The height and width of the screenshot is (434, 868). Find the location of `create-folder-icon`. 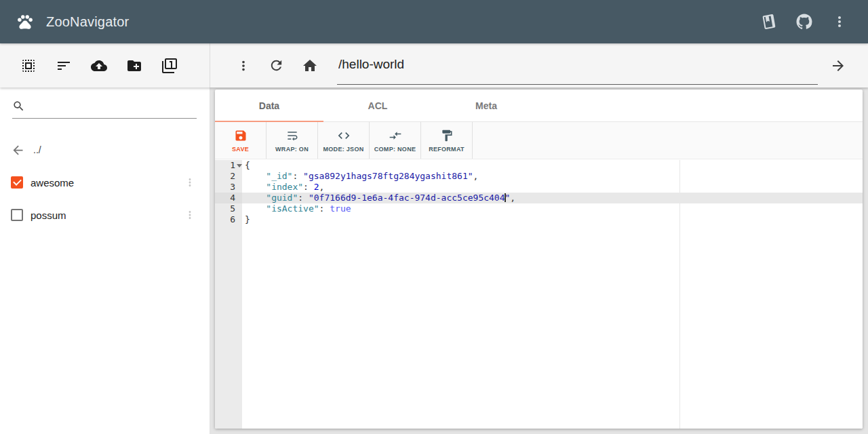

create-folder-icon is located at coordinates (134, 66).